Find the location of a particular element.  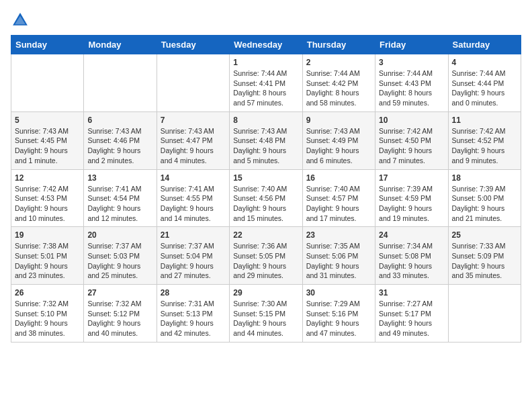

week-row-4: 19Sunrise: 7:38 AMSunset: 5:01 PMDayligh… is located at coordinates (266, 256).